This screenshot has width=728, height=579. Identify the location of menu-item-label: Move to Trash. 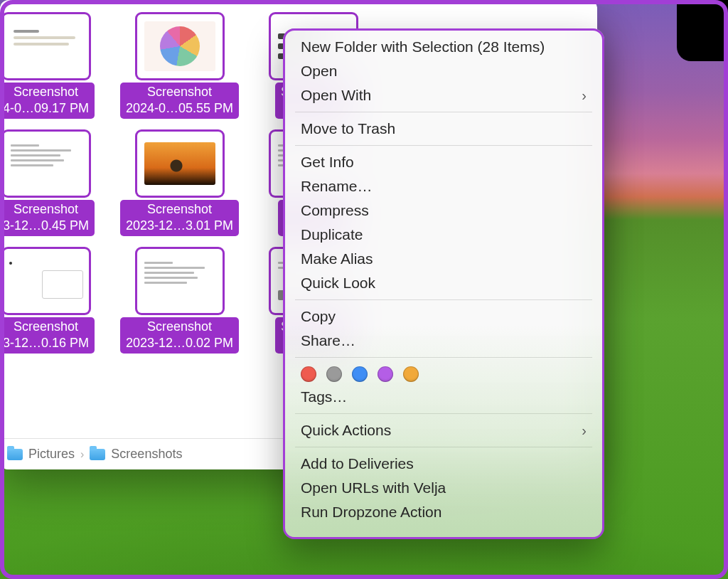
(348, 129).